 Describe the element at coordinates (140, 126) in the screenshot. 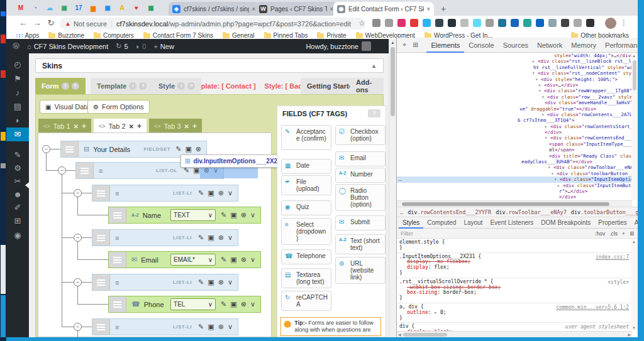

I see `add-tab-icon: +` at that location.